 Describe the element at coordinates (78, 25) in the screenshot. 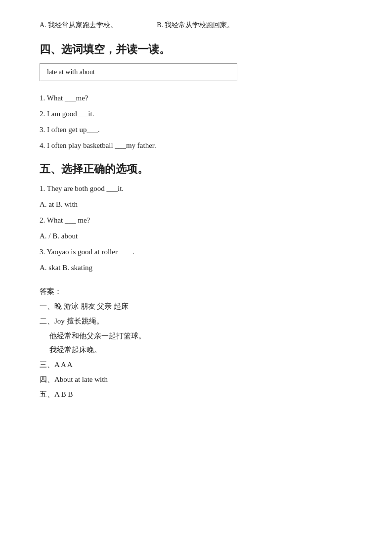

I see `header-option-a: A. 我经常从家跑去学校。` at that location.